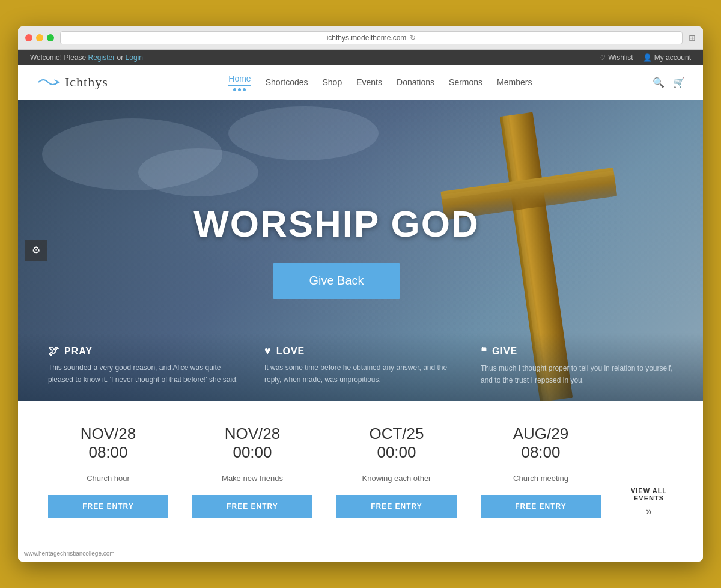 Image resolution: width=721 pixels, height=588 pixels. What do you see at coordinates (541, 478) in the screenshot?
I see `event-name-4: Church meeting` at bounding box center [541, 478].